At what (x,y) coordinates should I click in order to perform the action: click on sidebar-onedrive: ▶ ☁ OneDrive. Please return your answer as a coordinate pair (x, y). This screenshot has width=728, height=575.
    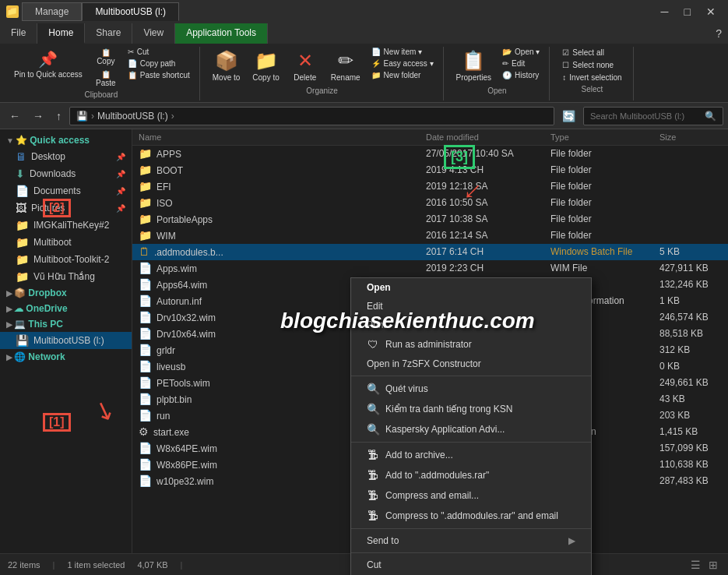
    Looking at the image, I should click on (65, 309).